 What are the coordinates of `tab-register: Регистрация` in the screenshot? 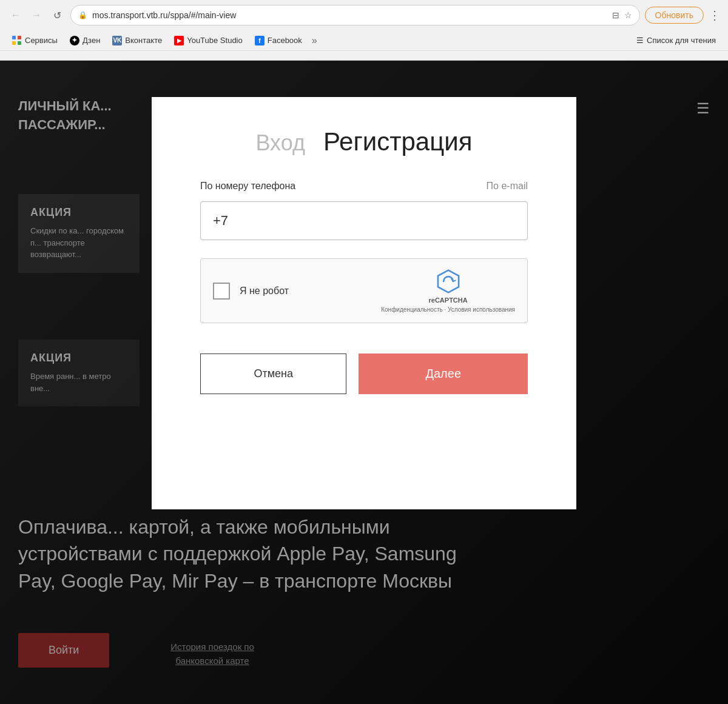 It's located at (398, 142).